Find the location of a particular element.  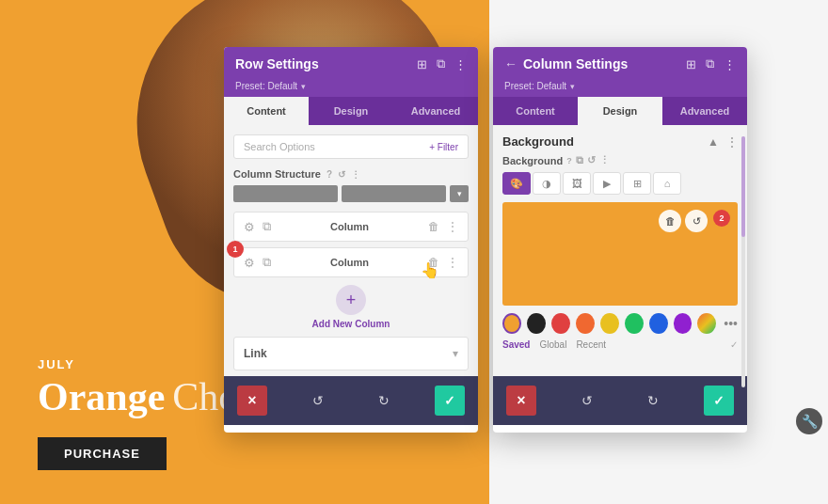

col-confirm-footer-button: ✓ is located at coordinates (719, 401).